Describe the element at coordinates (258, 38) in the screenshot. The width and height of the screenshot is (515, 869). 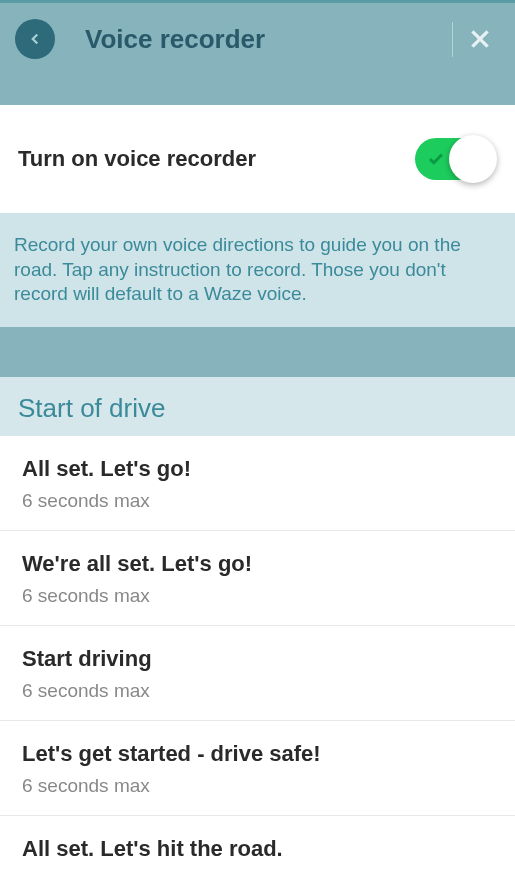
I see `header-bar: Voice recorder` at that location.